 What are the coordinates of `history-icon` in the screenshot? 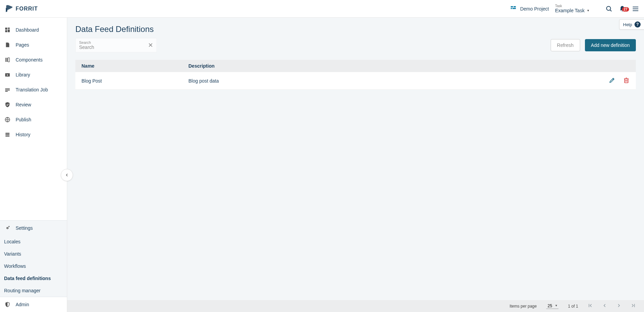 It's located at (7, 135).